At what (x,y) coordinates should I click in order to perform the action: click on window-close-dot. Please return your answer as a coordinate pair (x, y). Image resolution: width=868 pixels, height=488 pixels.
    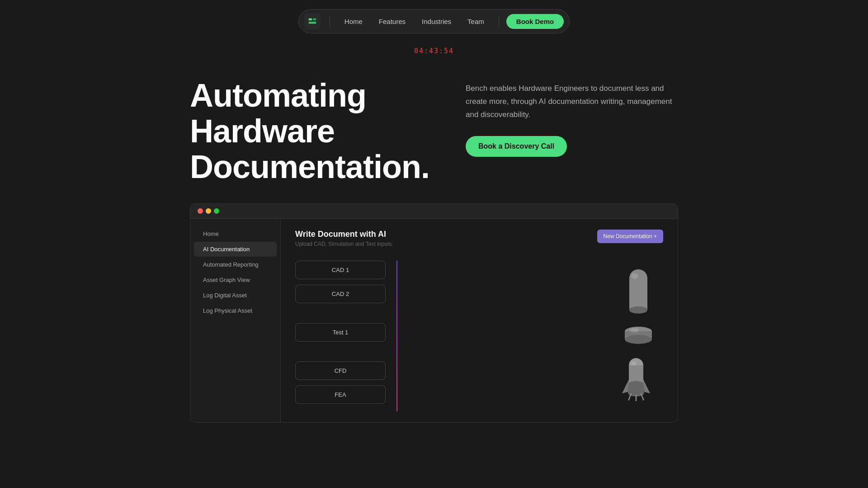
    Looking at the image, I should click on (200, 211).